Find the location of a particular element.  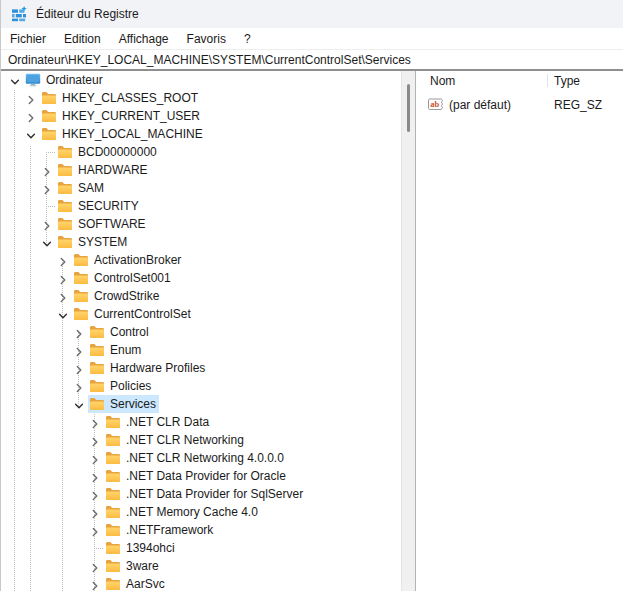

menu-item-fichier: Fichier is located at coordinates (28, 39).